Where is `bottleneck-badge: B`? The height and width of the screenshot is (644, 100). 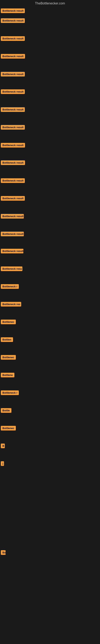 bottleneck-badge: B is located at coordinates (3, 446).